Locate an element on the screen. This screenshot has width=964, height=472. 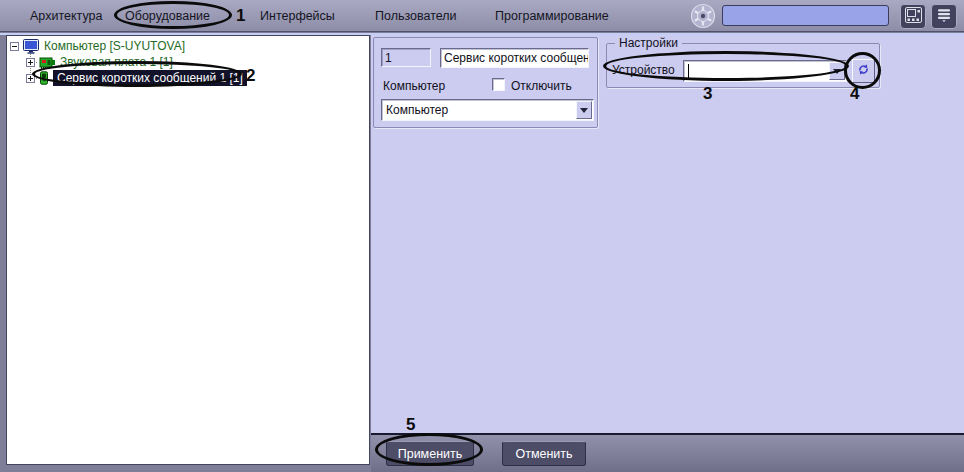
tree-item-label: Звуковая плата 1 [1] is located at coordinates (116, 62).